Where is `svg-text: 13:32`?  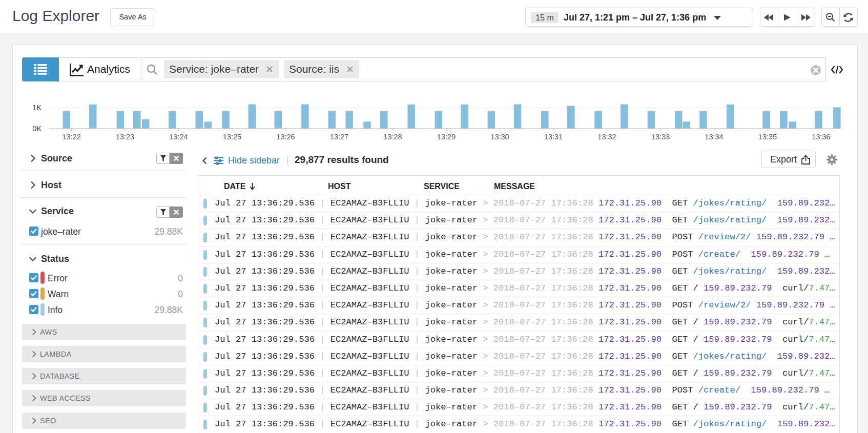 svg-text: 13:32 is located at coordinates (607, 137).